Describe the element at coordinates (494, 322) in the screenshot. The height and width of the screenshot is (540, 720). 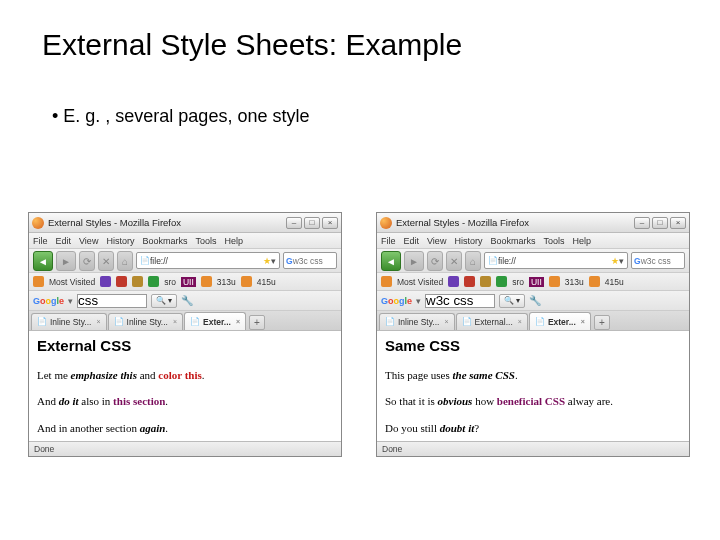
I see `tab-label: External...` at that location.